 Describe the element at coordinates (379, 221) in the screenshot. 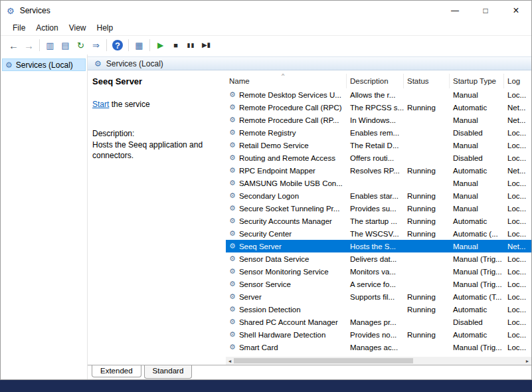

I see `table-row: ⚙Security Accounts Manager The startup .…` at that location.